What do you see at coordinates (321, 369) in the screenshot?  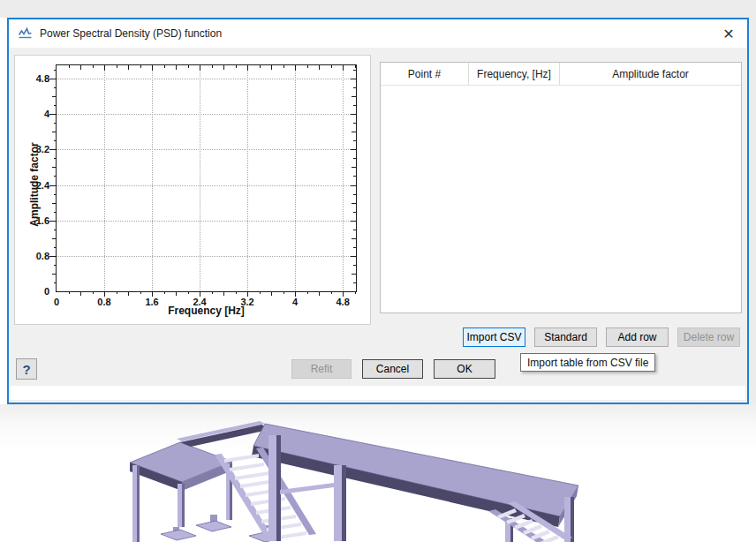 I see `refit-button: Refit` at bounding box center [321, 369].